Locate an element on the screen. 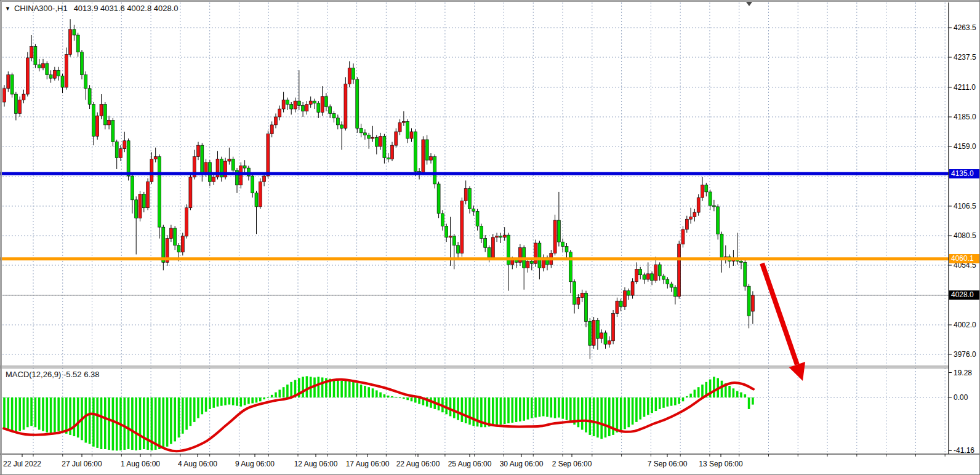 The image size is (980, 475). time-axis-label: 12 Aug 06:00 is located at coordinates (316, 464).